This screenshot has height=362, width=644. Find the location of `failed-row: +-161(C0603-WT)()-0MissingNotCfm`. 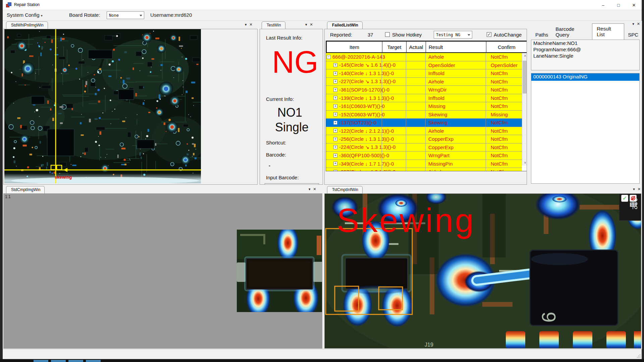

failed-row: +-161(C0603-WT)()-0MissingNotCfm is located at coordinates (424, 107).